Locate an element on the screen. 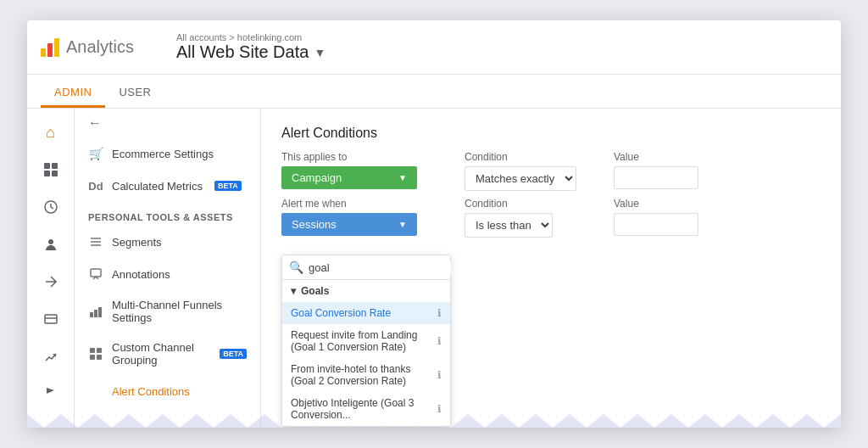 Image resolution: width=868 pixels, height=448 pixels. campaign-select: Campaign ▼ is located at coordinates (349, 178).